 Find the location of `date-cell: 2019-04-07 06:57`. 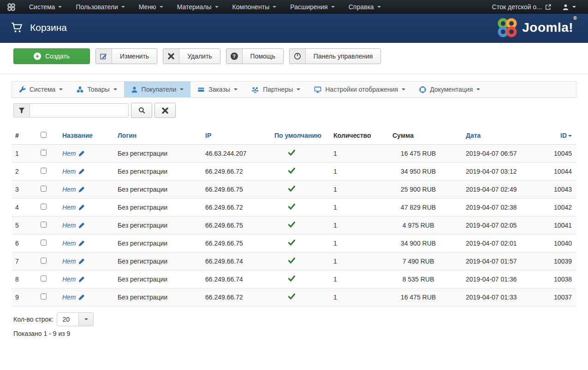

date-cell: 2019-04-07 06:57 is located at coordinates (501, 154).